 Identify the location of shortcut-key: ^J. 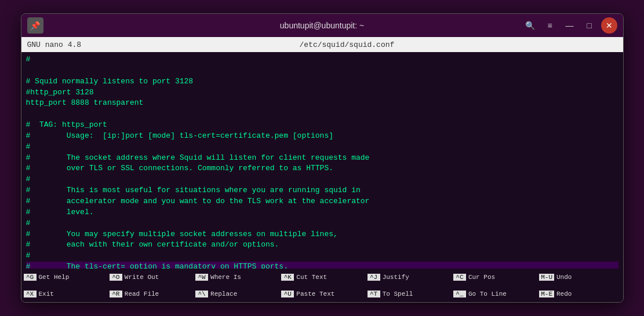
(374, 277).